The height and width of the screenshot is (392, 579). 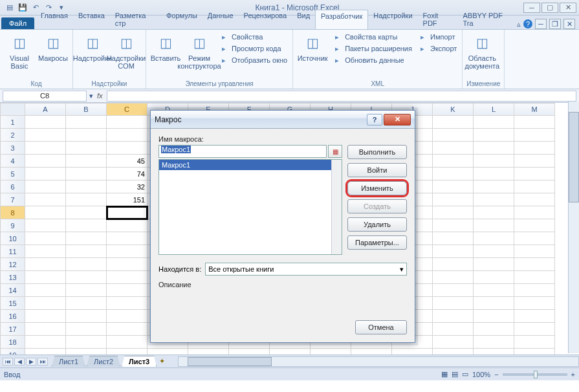 I want to click on ribbon-small-button: ▸Просмотр кода, so click(x=253, y=49).